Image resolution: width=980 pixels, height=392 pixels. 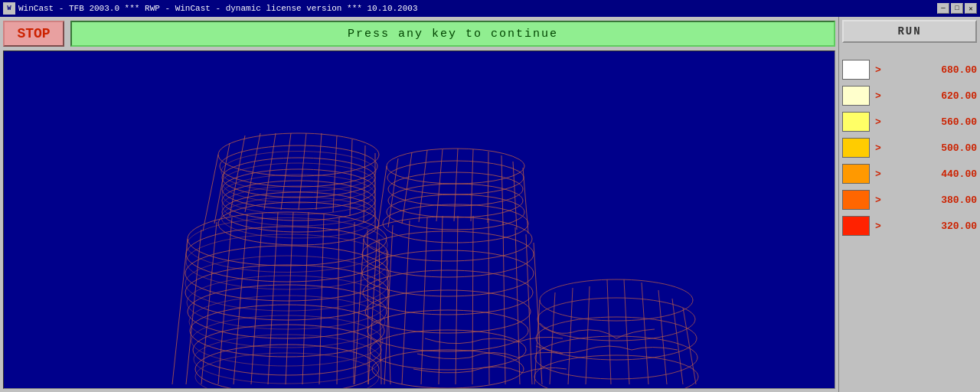 I want to click on legend-value: 320.00, so click(x=932, y=227).